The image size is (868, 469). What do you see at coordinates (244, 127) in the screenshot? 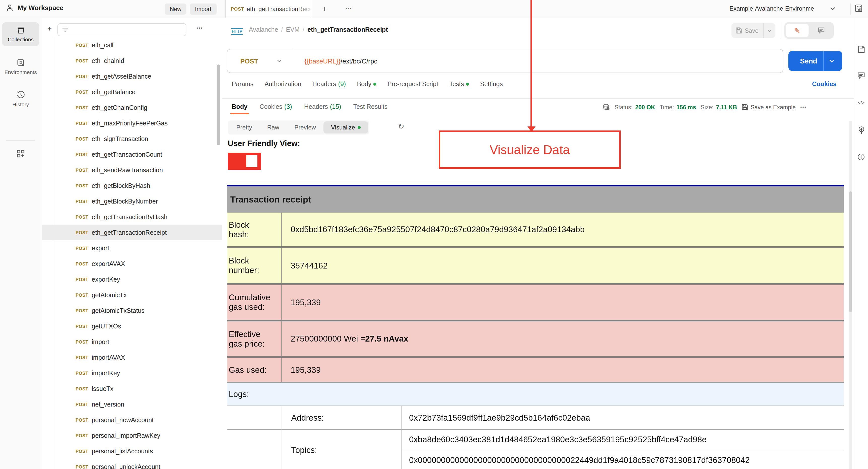
I see `response-view-tab: Pretty` at bounding box center [244, 127].